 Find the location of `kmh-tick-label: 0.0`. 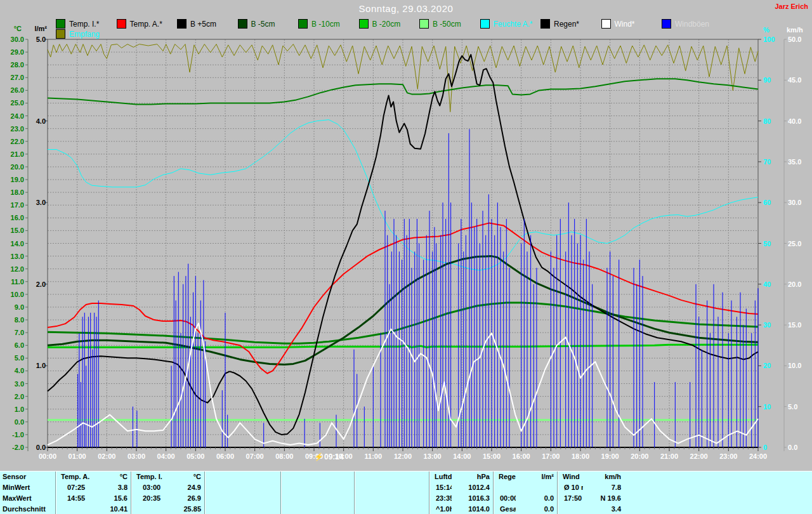

kmh-tick-label: 0.0 is located at coordinates (793, 447).